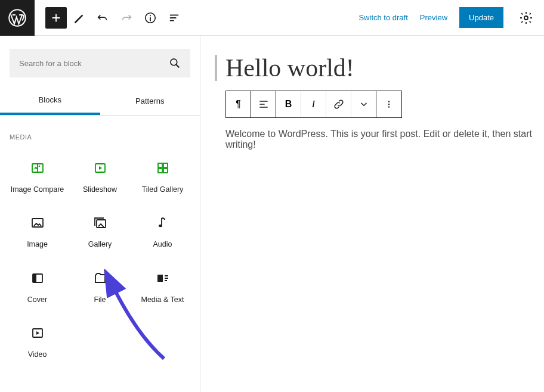 The height and width of the screenshot is (392, 544). I want to click on block-label: Tiled Gallery, so click(163, 189).